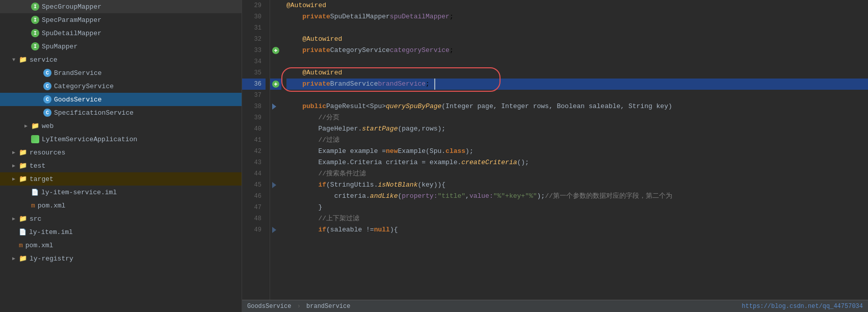 The height and width of the screenshot is (312, 868). What do you see at coordinates (33, 206) in the screenshot?
I see `xml-icon: m` at bounding box center [33, 206].